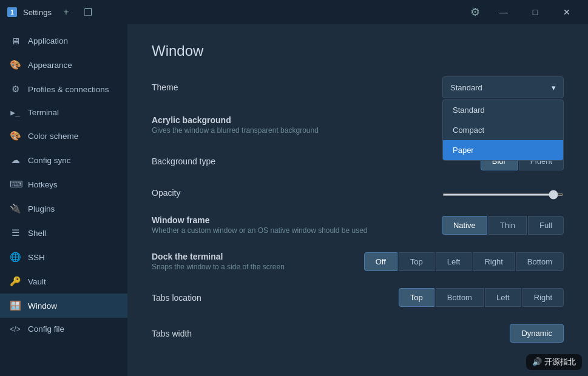 The width and height of the screenshot is (588, 376). What do you see at coordinates (543, 297) in the screenshot?
I see `tabs-right-button: Right` at bounding box center [543, 297].